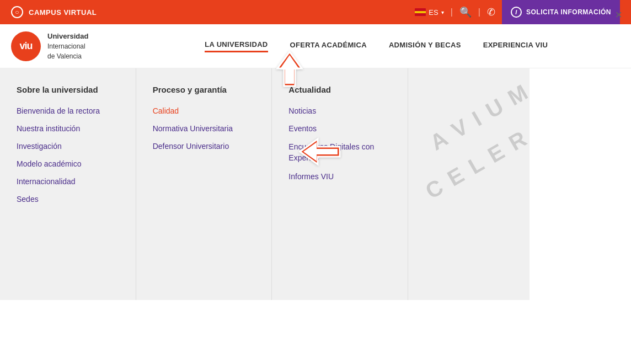 This screenshot has height=364, width=631. Describe the element at coordinates (320, 153) in the screenshot. I see `annotation-arrow-left` at that location.